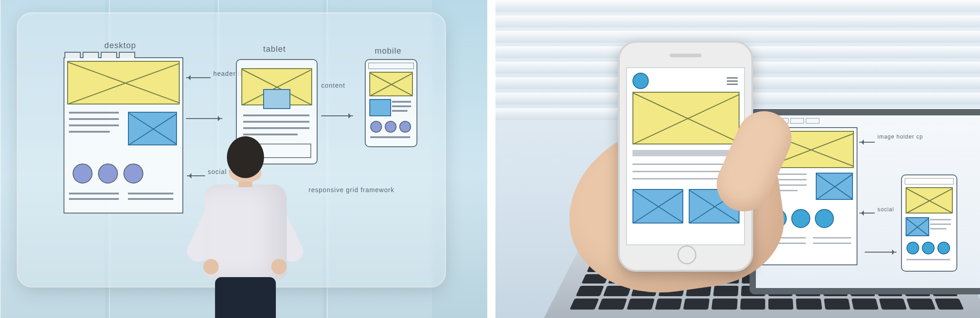 The height and width of the screenshot is (318, 980). What do you see at coordinates (120, 45) in the screenshot?
I see `label-desktop: desktop` at bounding box center [120, 45].